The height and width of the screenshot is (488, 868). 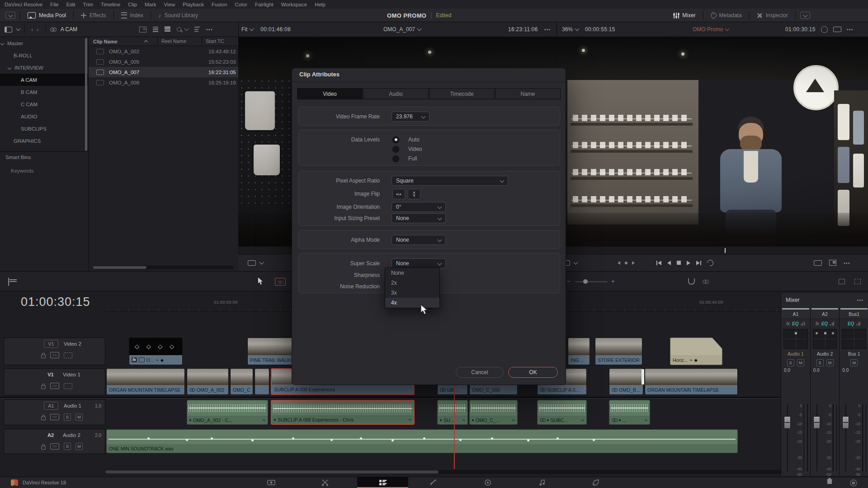 I want to click on bin-panel-toggle-icon, so click(x=8, y=30).